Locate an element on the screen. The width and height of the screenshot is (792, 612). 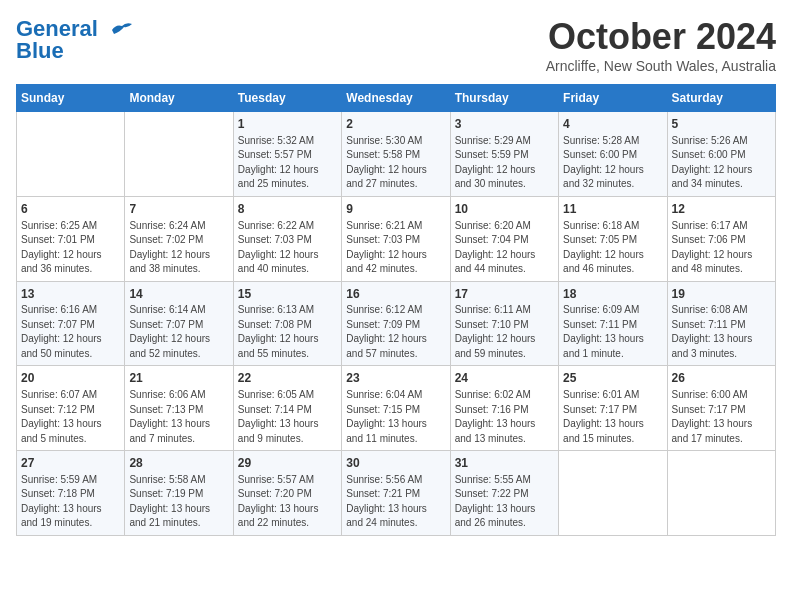
day-number: 29 is located at coordinates (288, 464).